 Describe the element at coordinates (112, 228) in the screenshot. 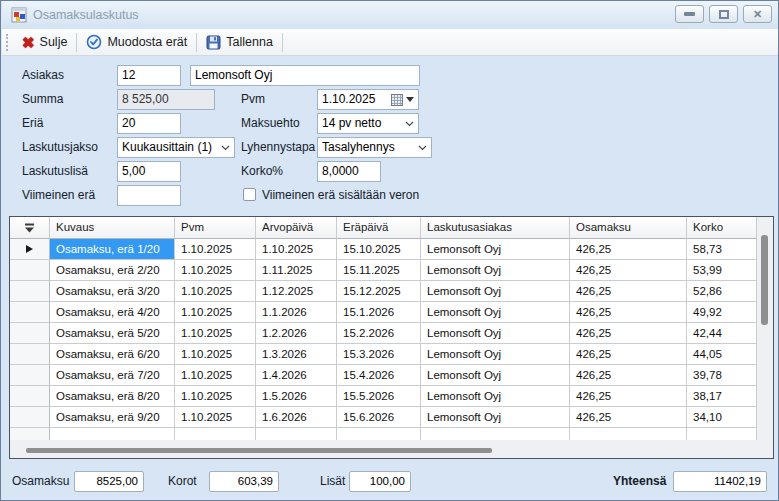

I see `column-header-kuvaus: Kuvaus` at that location.